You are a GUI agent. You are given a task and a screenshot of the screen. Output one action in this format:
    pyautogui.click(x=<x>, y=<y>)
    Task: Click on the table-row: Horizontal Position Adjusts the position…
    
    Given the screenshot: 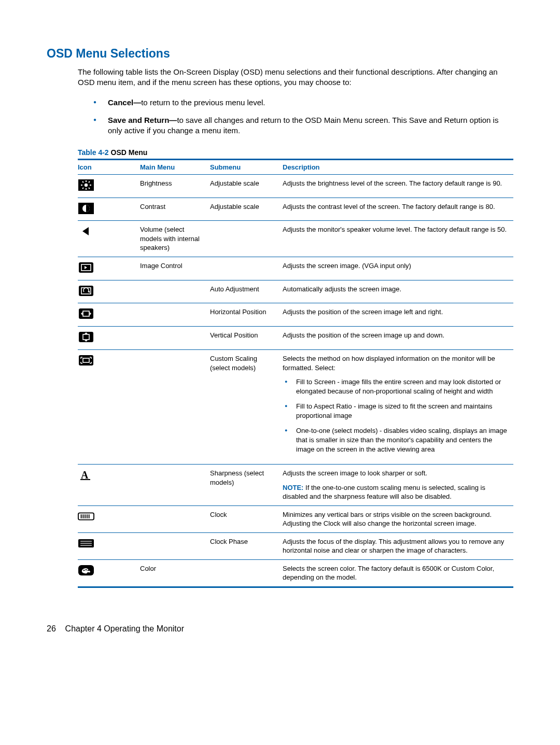 What is the action you would take?
    pyautogui.click(x=296, y=315)
    